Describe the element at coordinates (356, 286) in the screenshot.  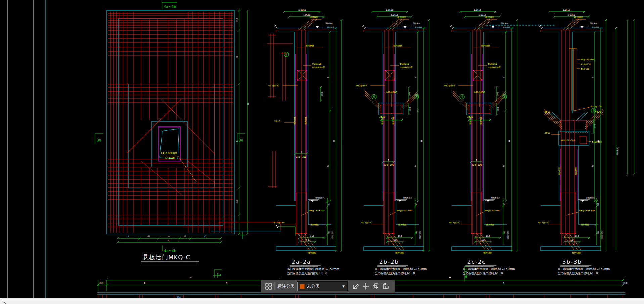
I see `edit-annotation-icon` at that location.